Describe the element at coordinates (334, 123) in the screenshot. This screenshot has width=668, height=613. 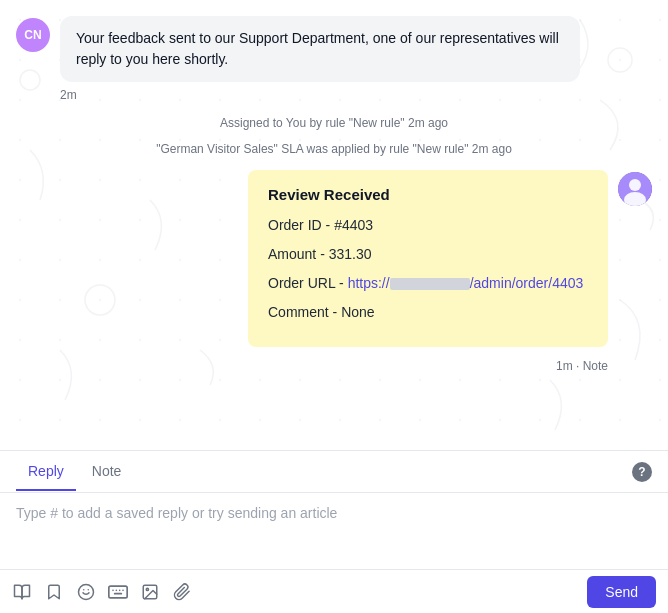
I see `system-event-1: Assigned to You by rule "New rule" 2m ag…` at that location.